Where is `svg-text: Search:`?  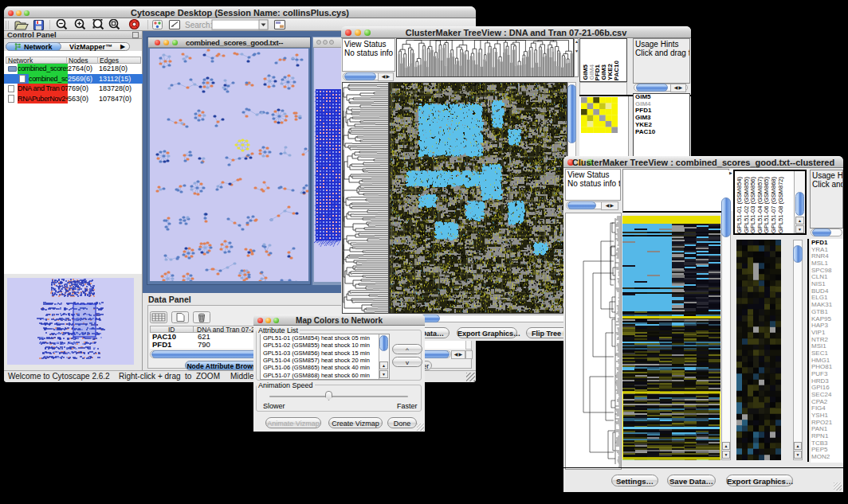
svg-text: Search: is located at coordinates (198, 25).